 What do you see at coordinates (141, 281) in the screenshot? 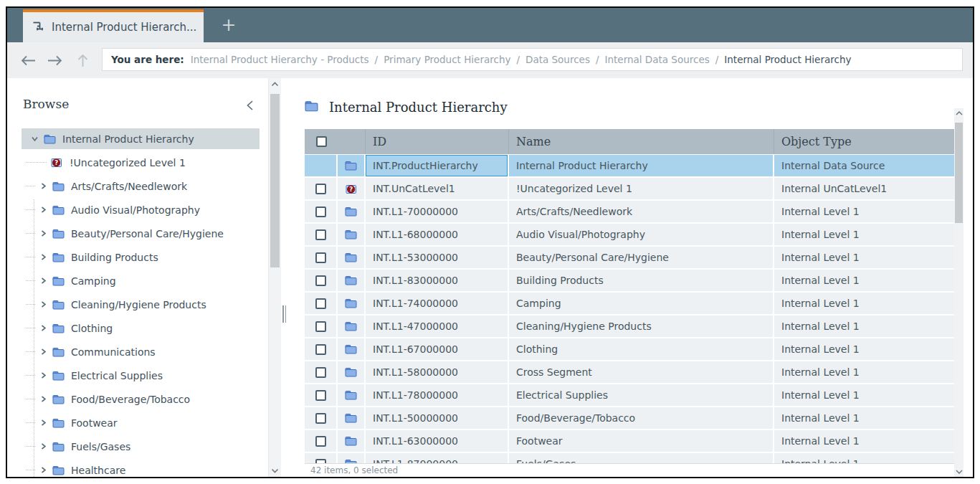
I see `tree-item-camping: Camping` at bounding box center [141, 281].